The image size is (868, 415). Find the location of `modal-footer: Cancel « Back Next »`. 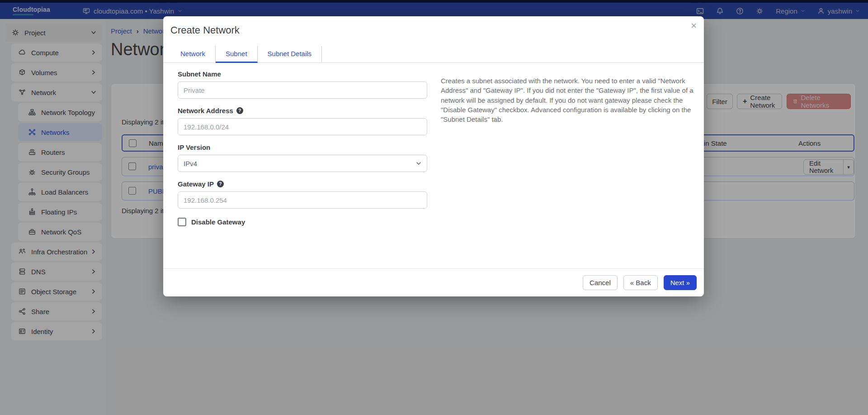

modal-footer: Cancel « Back Next » is located at coordinates (434, 282).